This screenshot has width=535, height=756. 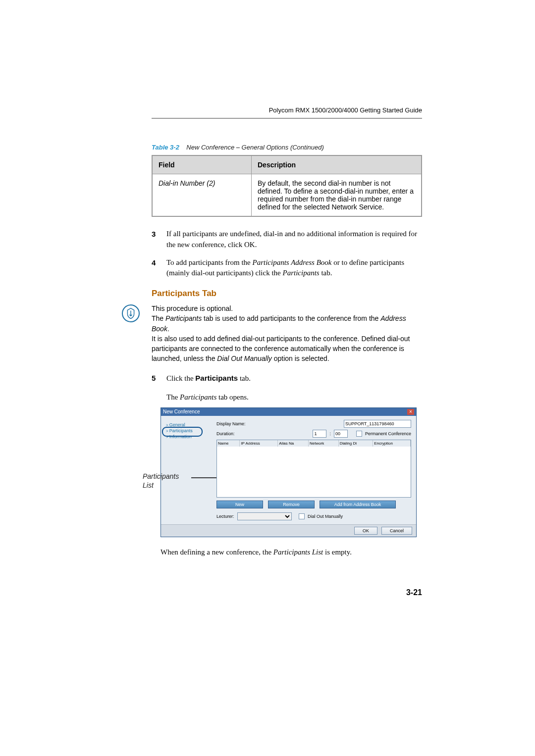 What do you see at coordinates (325, 516) in the screenshot?
I see `dial-out-manually-label: Dial Out Manually` at bounding box center [325, 516].